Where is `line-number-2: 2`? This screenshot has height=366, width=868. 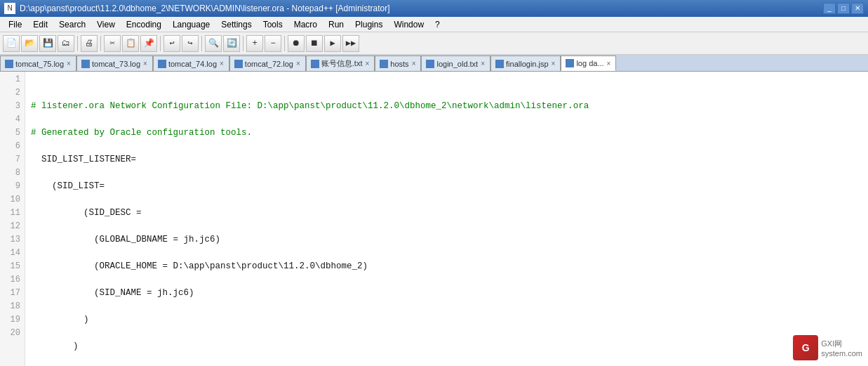
line-number-2: 2 is located at coordinates (13, 93).